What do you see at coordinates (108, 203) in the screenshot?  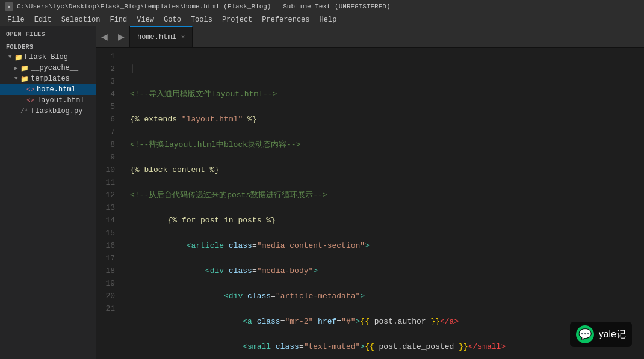 I see `line-numbers: 1 2 3 4 5 6 7 8 9 10 11 12 13 14 15 16 1…` at bounding box center [108, 203].